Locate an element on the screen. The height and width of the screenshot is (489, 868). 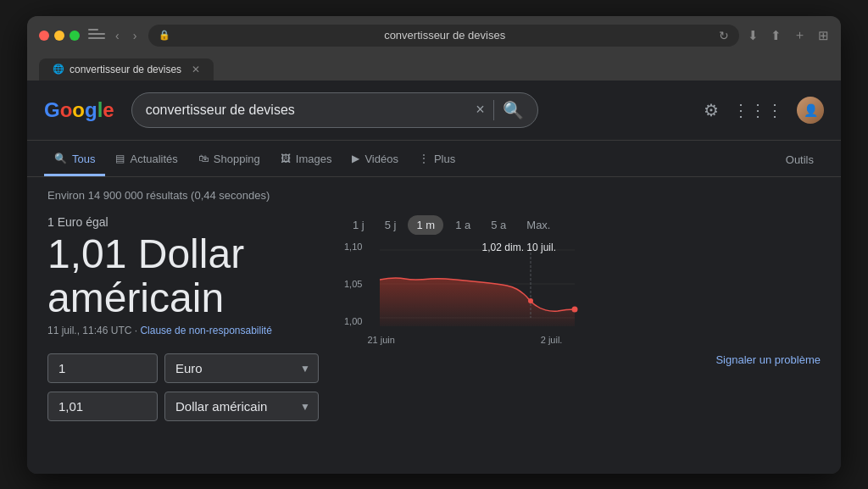
sidebar-toggle-icon is located at coordinates (97, 36).